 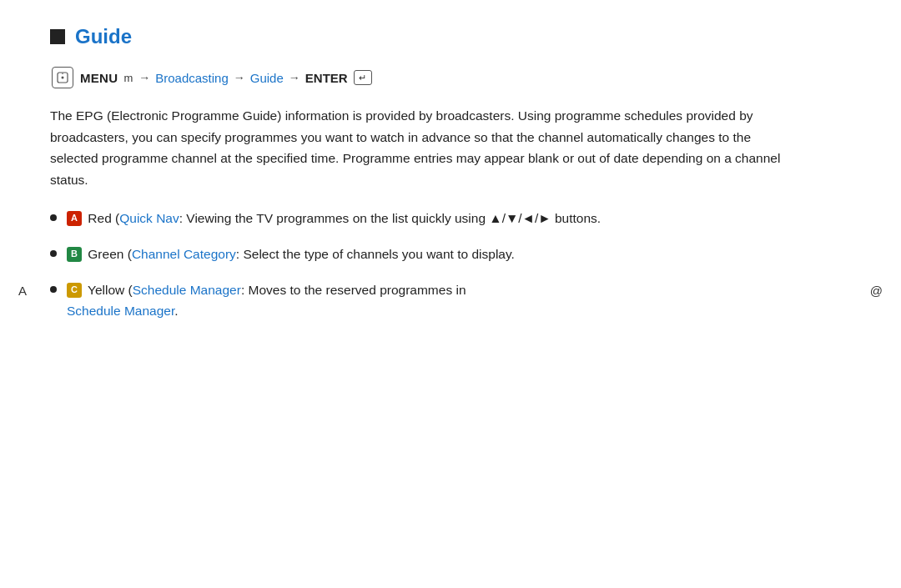 I want to click on guide-heading: Guide, so click(x=450, y=37).